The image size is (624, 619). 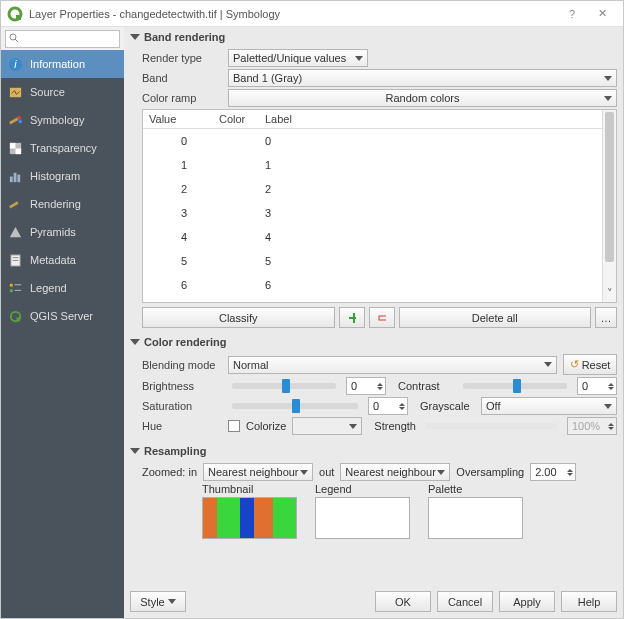 What do you see at coordinates (184, 285) in the screenshot?
I see `cell-value: 6` at bounding box center [184, 285].